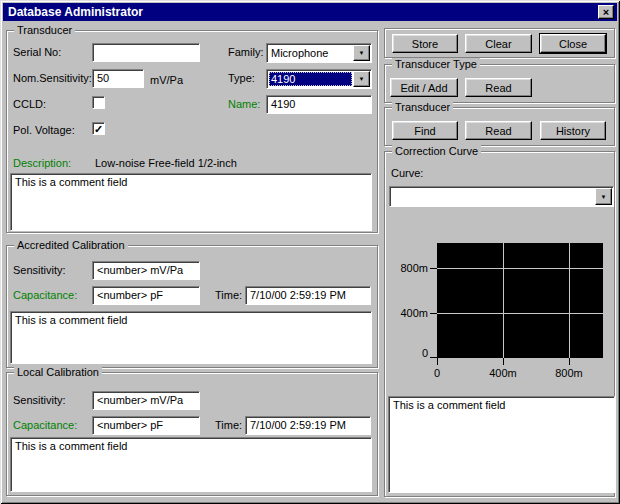  What do you see at coordinates (242, 78) in the screenshot?
I see `type-label: Type:` at bounding box center [242, 78].